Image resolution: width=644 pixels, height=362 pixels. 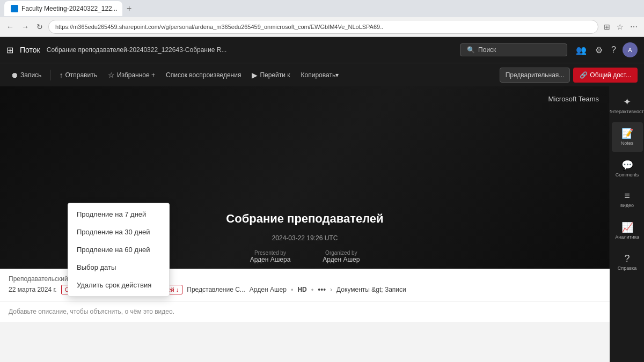 I want to click on help-button: ?, so click(x=614, y=50).